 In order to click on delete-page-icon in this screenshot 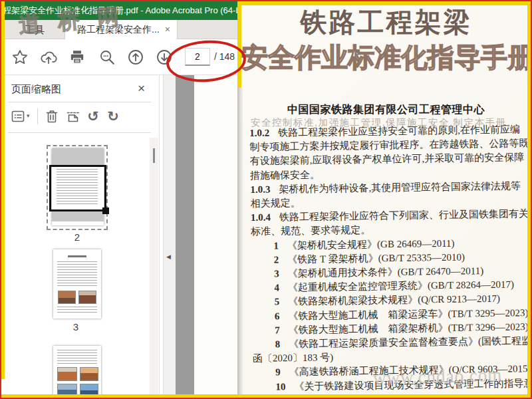, I will do `click(52, 116)`.